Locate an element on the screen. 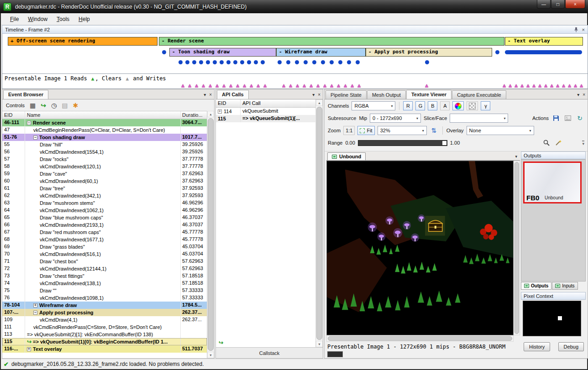  title-bar: R debugmarker.rdc - RenderDoc Unofficial… is located at coordinates (294, 6).